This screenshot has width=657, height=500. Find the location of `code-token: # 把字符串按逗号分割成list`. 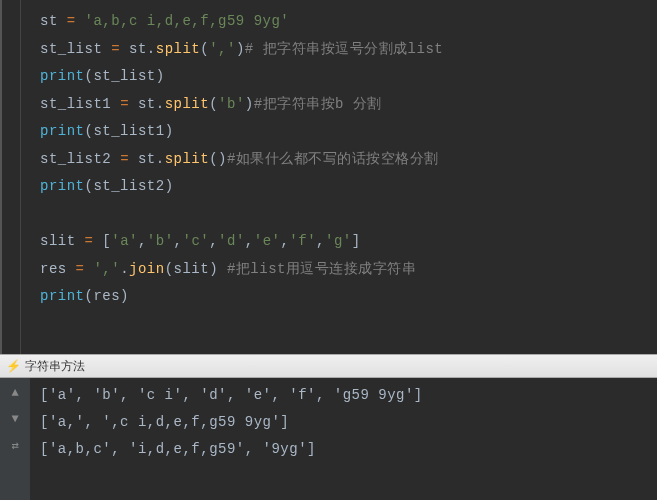

code-token: # 把字符串按逗号分割成list is located at coordinates (344, 49).